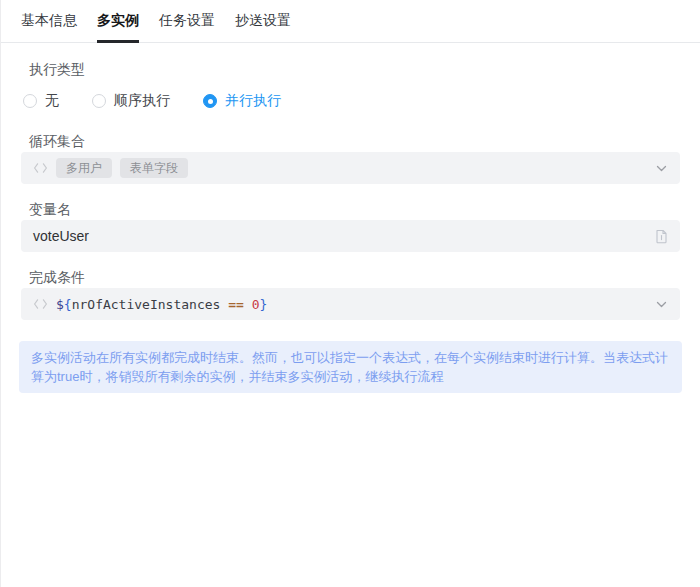 Image resolution: width=700 pixels, height=587 pixels. Describe the element at coordinates (142, 101) in the screenshot. I see `radio-sequential-label: 顺序执行` at that location.